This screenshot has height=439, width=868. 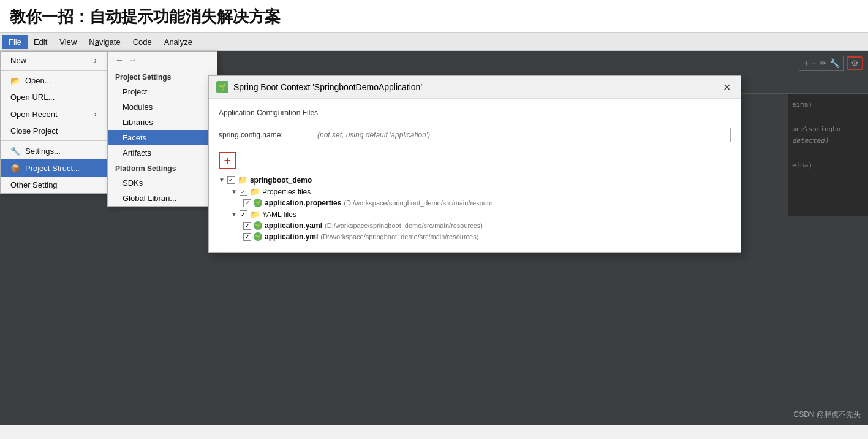 I want to click on arrow-springboot-demo: ▼, so click(x=222, y=180).